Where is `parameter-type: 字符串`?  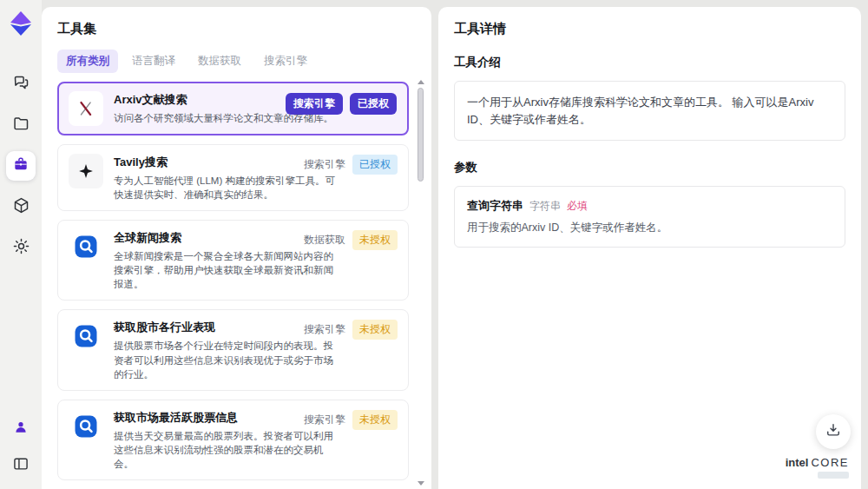 parameter-type: 字符串 is located at coordinates (545, 207).